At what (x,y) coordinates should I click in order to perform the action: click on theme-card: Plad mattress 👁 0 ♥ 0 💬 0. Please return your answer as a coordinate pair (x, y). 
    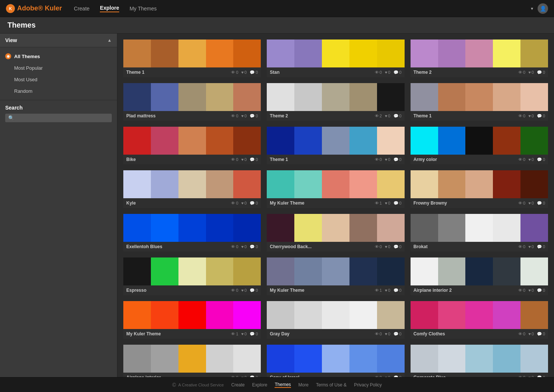
    Looking at the image, I should click on (192, 102).